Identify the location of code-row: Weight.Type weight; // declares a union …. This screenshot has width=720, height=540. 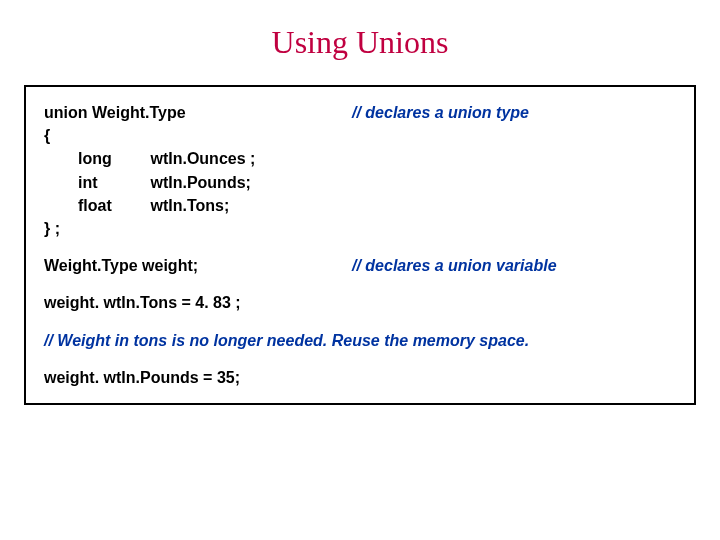
(364, 266).